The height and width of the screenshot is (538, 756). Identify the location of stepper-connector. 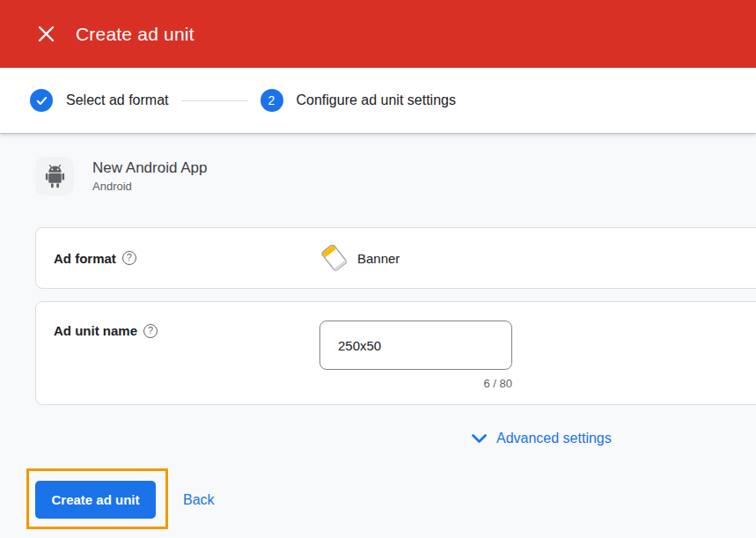
(215, 100).